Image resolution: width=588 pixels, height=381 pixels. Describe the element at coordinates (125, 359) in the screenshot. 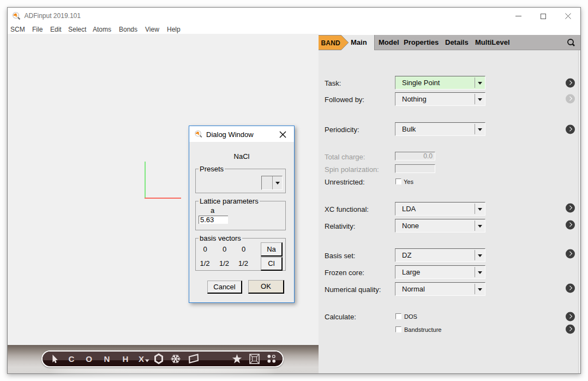

I see `svg-text: H` at that location.